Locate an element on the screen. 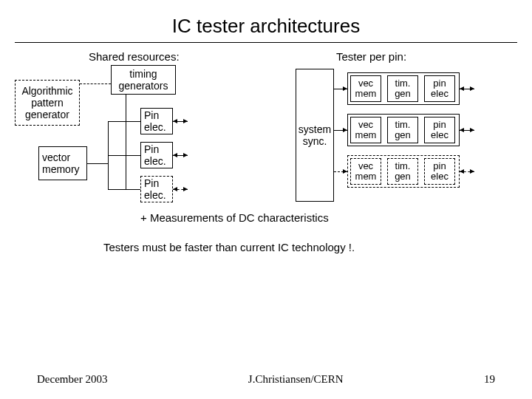 The width and height of the screenshot is (532, 399). footer-date: December 2003 is located at coordinates (72, 380).